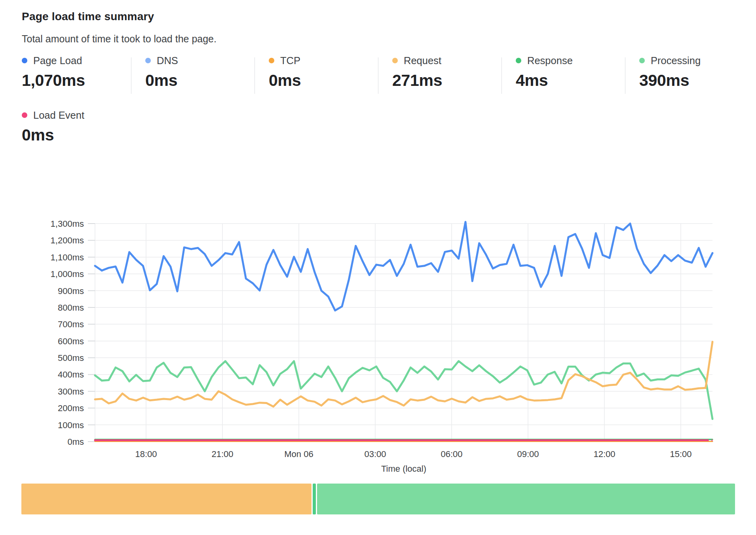 The height and width of the screenshot is (535, 756). What do you see at coordinates (681, 454) in the screenshot?
I see `svg-text: 15:00` at bounding box center [681, 454].